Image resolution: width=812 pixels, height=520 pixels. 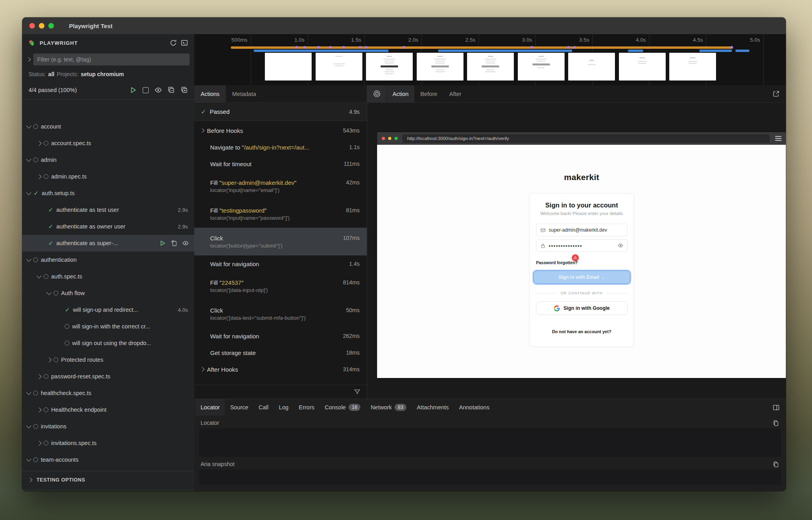 I want to click on tree-item-signout-dropdown: will sign out using the dropdo..., so click(x=108, y=343).